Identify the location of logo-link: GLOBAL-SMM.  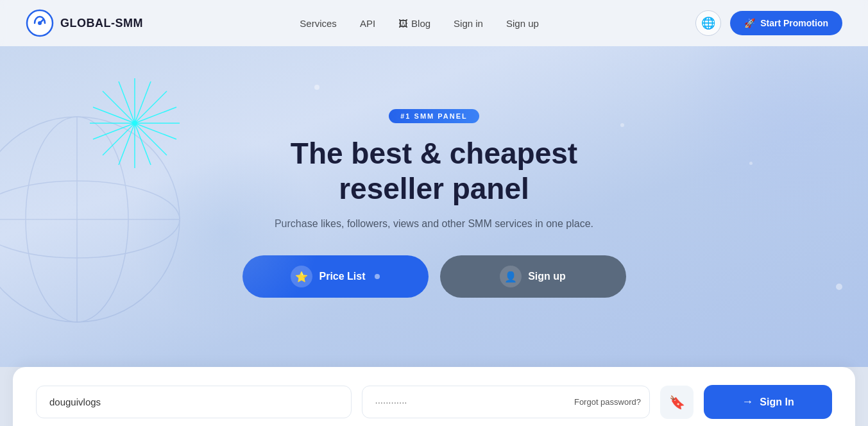
(85, 23).